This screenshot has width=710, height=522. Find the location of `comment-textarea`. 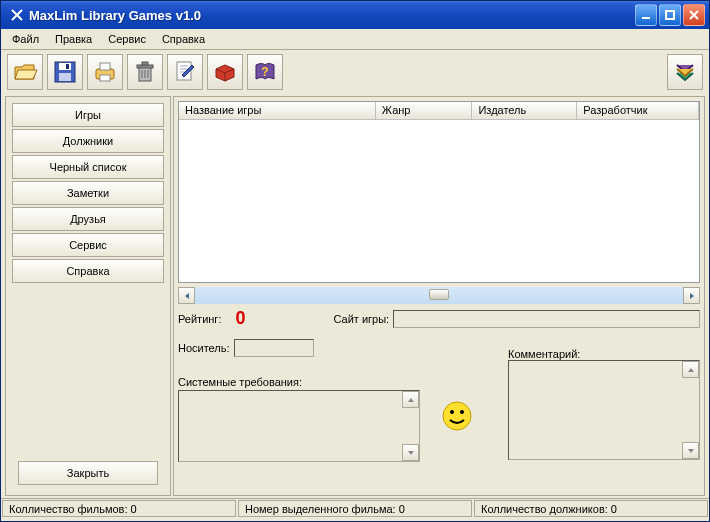

comment-textarea is located at coordinates (604, 410).